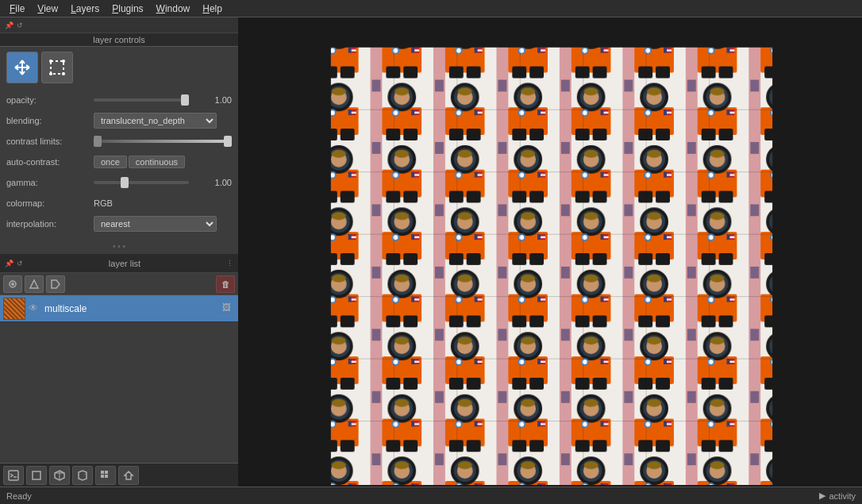  What do you see at coordinates (129, 475) in the screenshot?
I see `home-button` at bounding box center [129, 475].